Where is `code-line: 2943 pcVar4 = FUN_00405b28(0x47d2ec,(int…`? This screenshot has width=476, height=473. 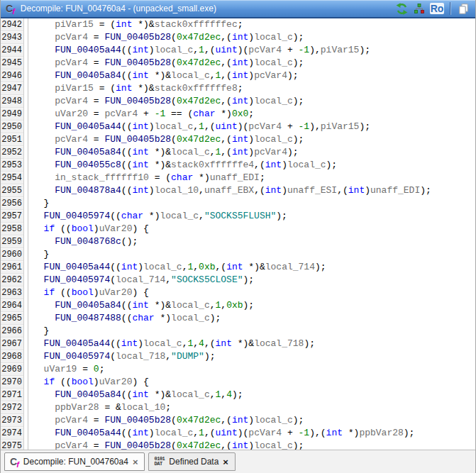 code-line: 2943 pcVar4 = FUN_00405b28(0x47d2ec,(int… is located at coordinates (238, 38).